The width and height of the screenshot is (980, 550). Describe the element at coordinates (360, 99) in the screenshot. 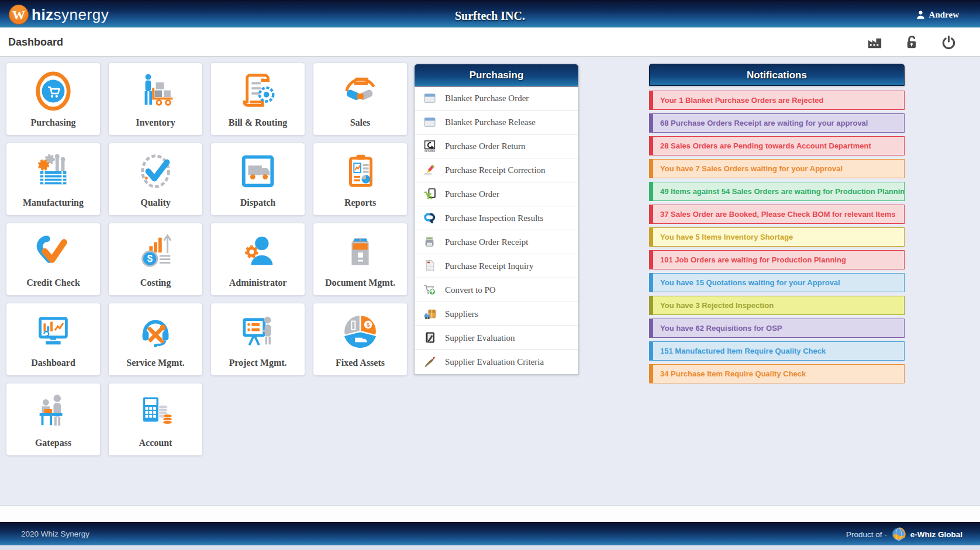

I see `module-tile-sales: Sales` at that location.